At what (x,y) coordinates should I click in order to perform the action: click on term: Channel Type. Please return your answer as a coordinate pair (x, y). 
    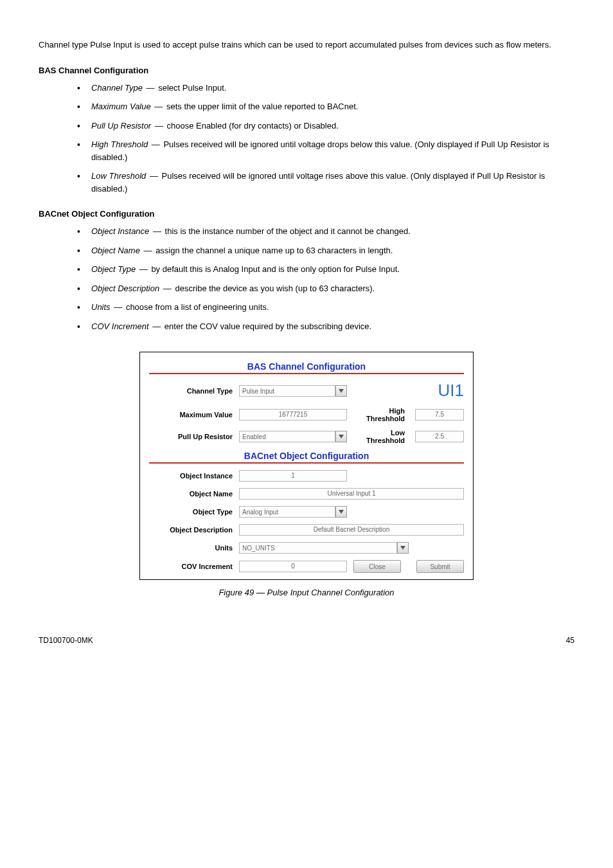
    Looking at the image, I should click on (117, 87).